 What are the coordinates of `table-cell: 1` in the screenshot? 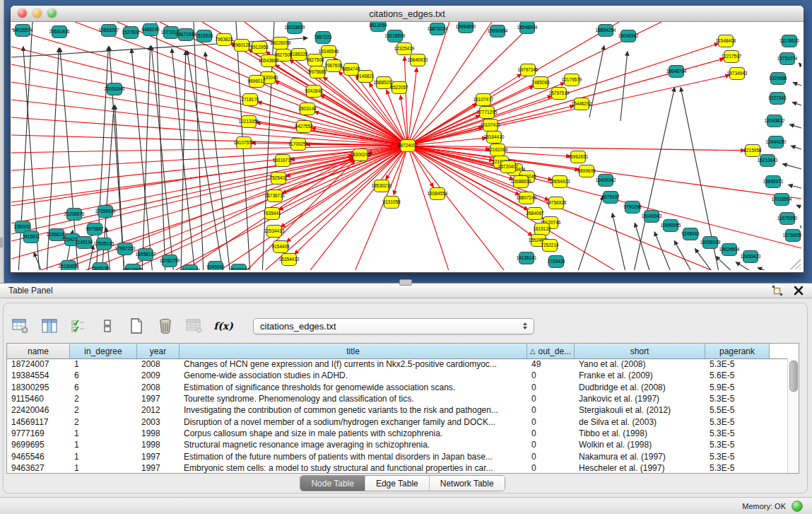 It's located at (103, 457).